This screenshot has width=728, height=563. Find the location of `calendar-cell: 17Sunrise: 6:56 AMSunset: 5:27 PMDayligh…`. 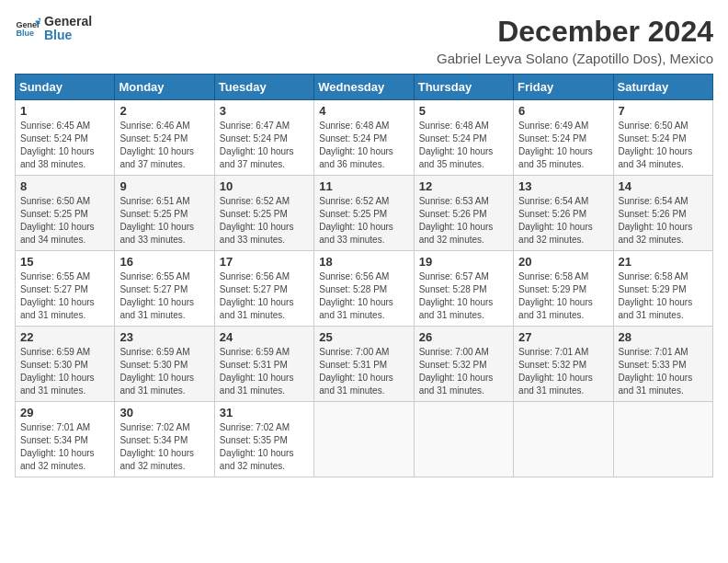

calendar-cell: 17Sunrise: 6:56 AMSunset: 5:27 PMDayligh… is located at coordinates (264, 289).